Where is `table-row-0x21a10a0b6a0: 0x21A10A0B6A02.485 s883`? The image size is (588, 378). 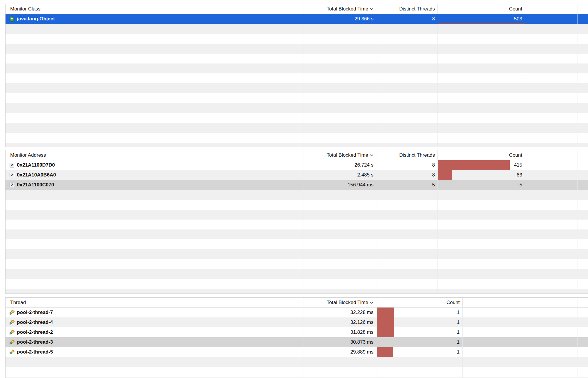
table-row-0x21a10a0b6a0: 0x21A10A0B6A02.485 s883 is located at coordinates (297, 175).